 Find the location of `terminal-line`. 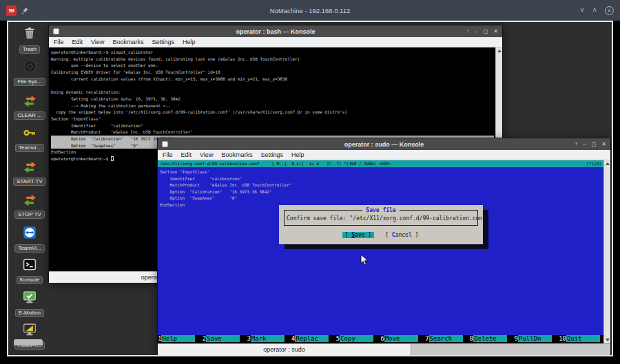

terminal-line is located at coordinates (273, 85).